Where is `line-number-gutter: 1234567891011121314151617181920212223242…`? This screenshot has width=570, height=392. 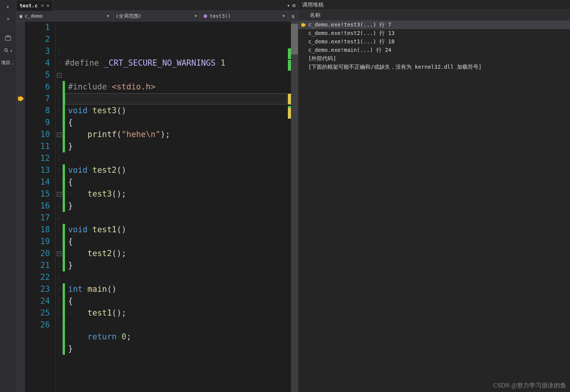
line-number-gutter: 1234567891011121314151617181920212223242… is located at coordinates (40, 207).